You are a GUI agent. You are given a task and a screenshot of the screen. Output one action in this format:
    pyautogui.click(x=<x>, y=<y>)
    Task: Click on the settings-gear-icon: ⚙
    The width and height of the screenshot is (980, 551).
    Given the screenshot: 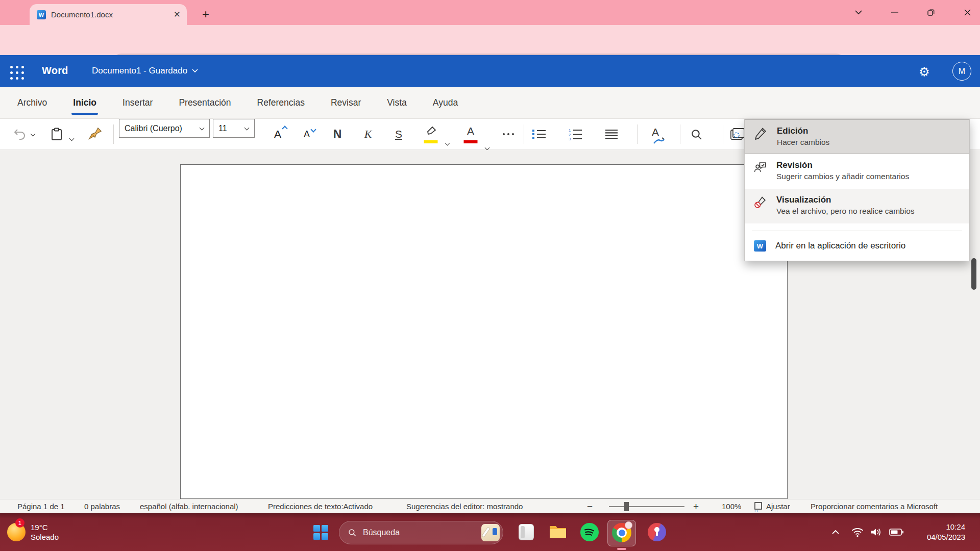 What is the action you would take?
    pyautogui.click(x=924, y=72)
    